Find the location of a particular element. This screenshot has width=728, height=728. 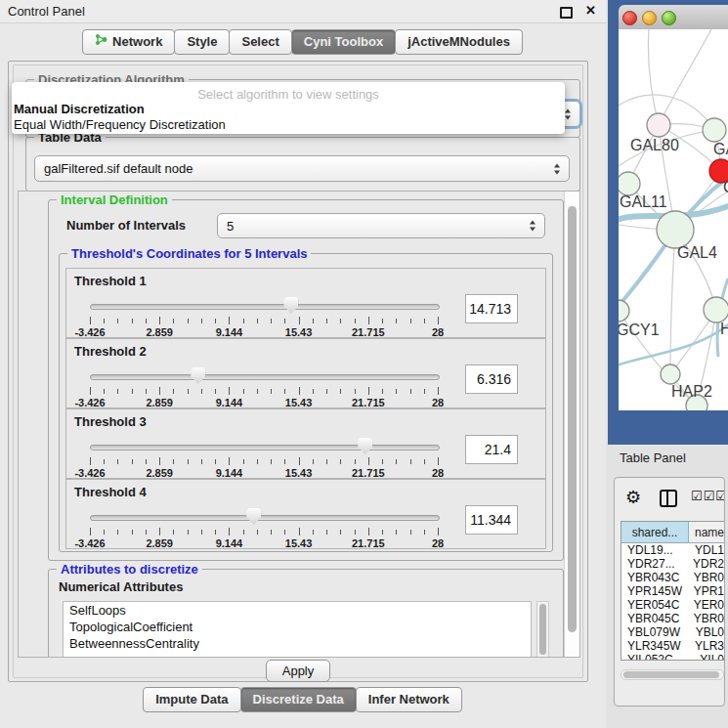

table-row: YPR145WYPR1 is located at coordinates (672, 591).